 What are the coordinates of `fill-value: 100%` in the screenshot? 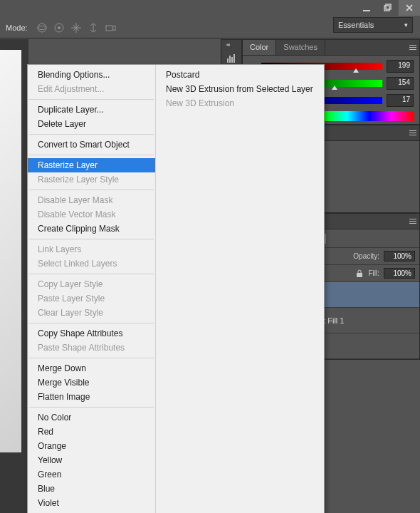 It's located at (399, 274).